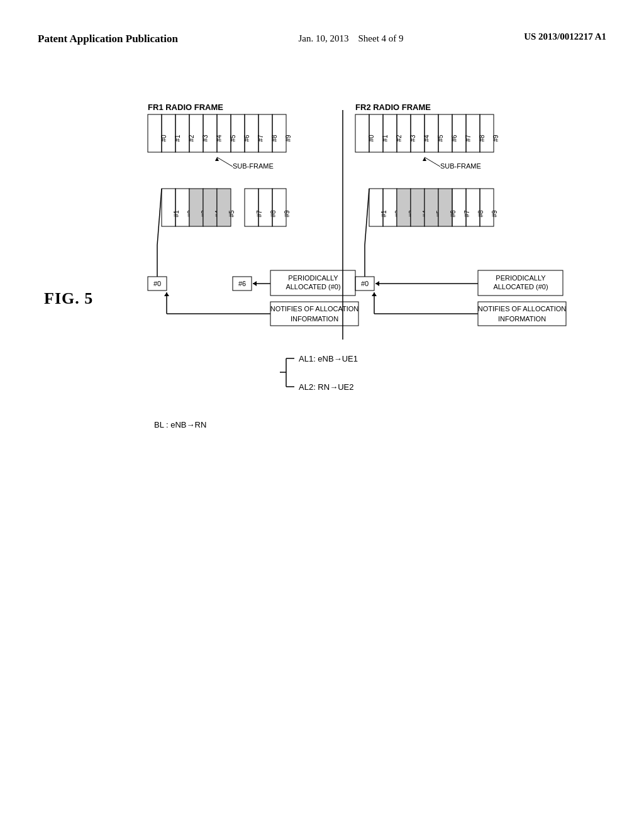 Image resolution: width=644 pixels, height=830 pixels. What do you see at coordinates (328, 358) in the screenshot?
I see `svg-text: AL1: eNB→UE1` at bounding box center [328, 358].